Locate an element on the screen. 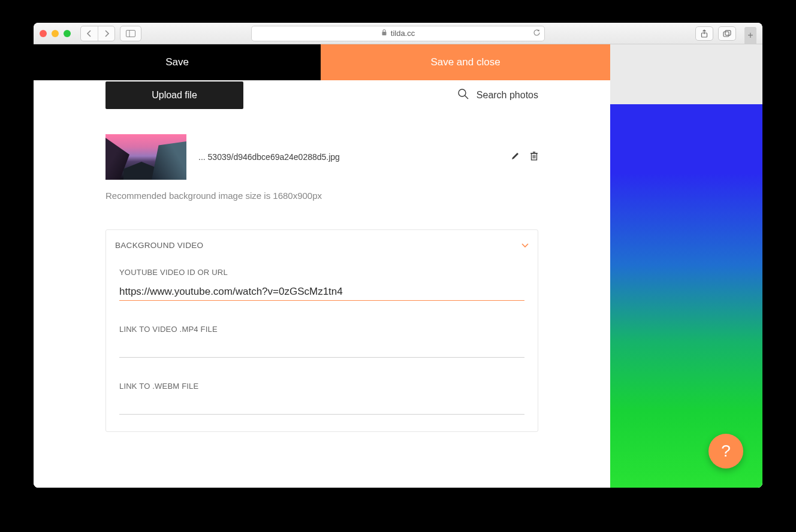  save-button: Save is located at coordinates (177, 62).